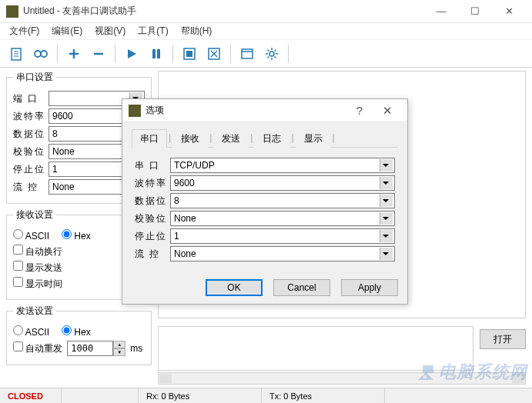  Describe the element at coordinates (151, 202) in the screenshot. I see `dlg-databits-label: 数据位` at that location.